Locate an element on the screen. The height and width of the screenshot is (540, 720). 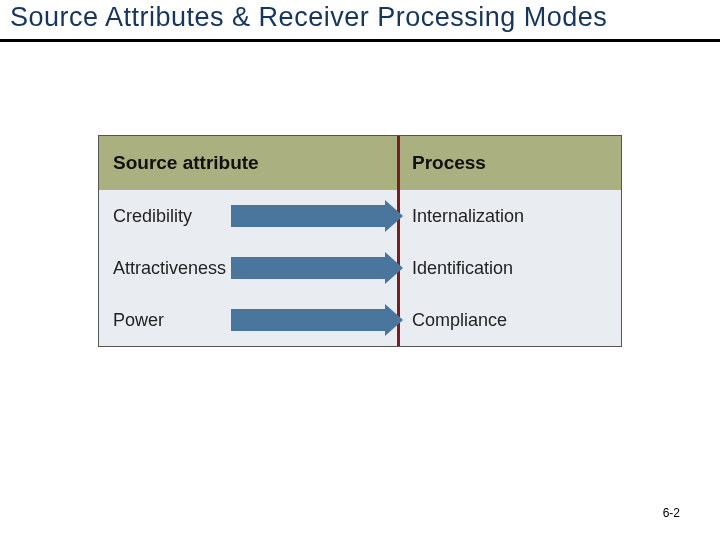
cell-process: Internalization is located at coordinates (510, 216).